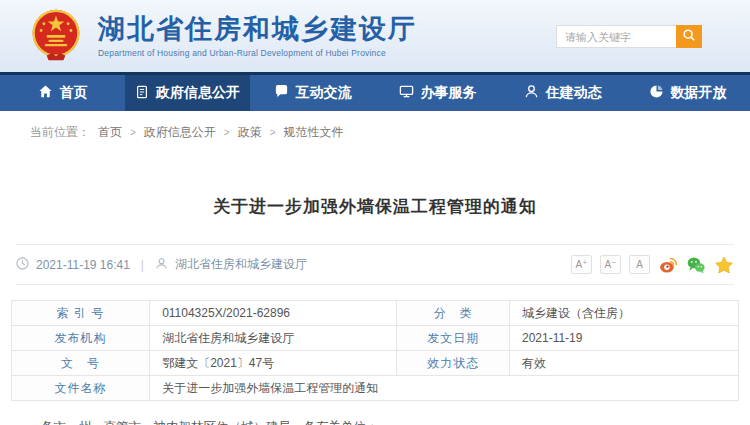  Describe the element at coordinates (376, 388) in the screenshot. I see `table-row: 文件名称 关于进一步加强外墙保温工程管理的通知` at that location.